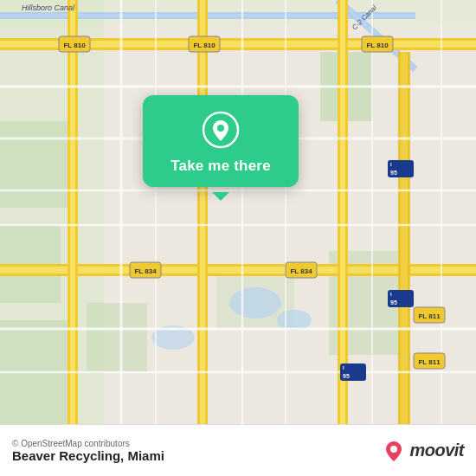 This screenshot has height=476, width=476. What do you see at coordinates (422, 451) in the screenshot?
I see `moovit-logo: moovit` at bounding box center [422, 451].